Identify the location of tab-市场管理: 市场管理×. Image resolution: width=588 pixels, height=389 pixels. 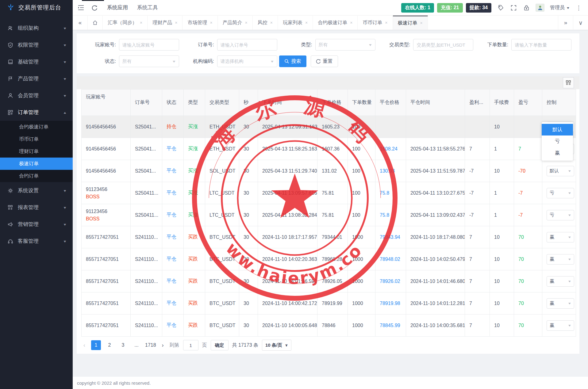
(200, 23).